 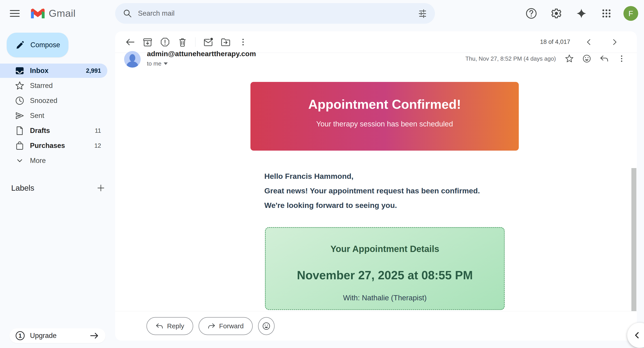 What do you see at coordinates (20, 116) in the screenshot?
I see `send-icon` at bounding box center [20, 116].